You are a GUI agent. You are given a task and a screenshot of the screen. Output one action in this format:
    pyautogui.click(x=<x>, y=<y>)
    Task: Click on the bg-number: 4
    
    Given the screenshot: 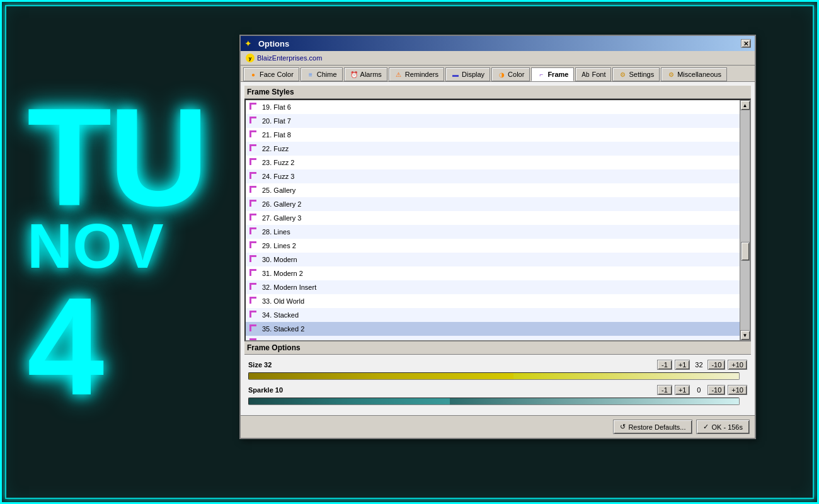 What is the action you would take?
    pyautogui.click(x=64, y=346)
    